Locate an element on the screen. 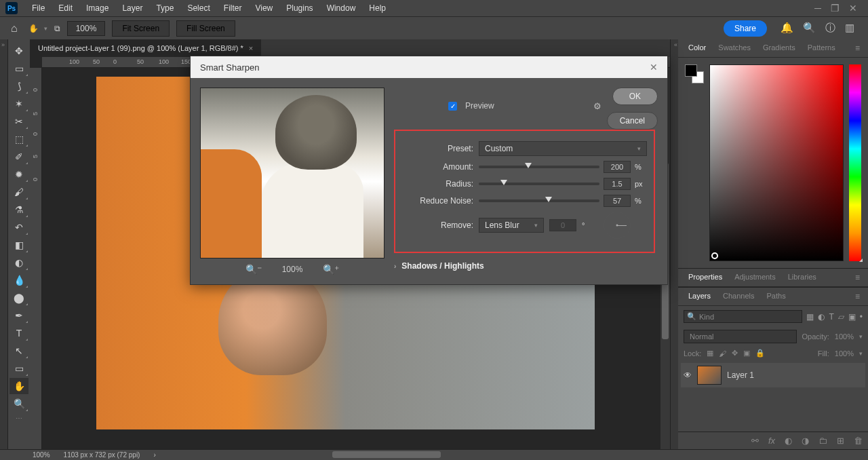 This screenshot has height=460, width=868. menu-edit: Edit is located at coordinates (65, 8).